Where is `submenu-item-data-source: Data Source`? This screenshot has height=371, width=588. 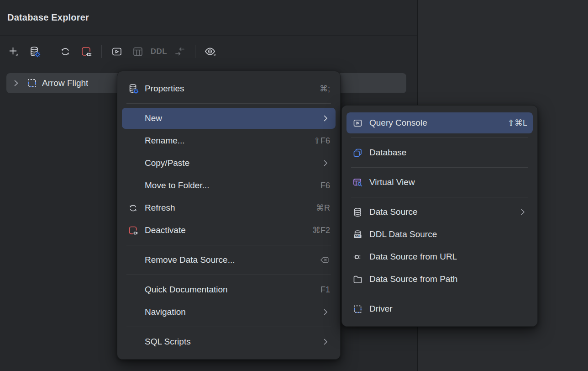
submenu-item-data-source: Data Source is located at coordinates (440, 212).